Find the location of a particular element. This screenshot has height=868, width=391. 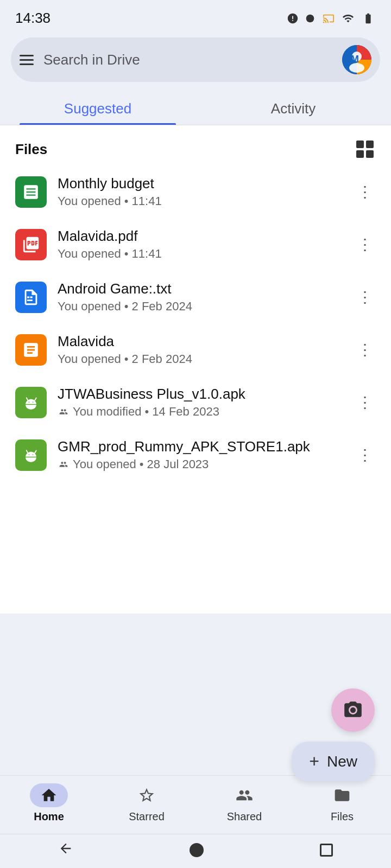

cast-icon is located at coordinates (329, 18).